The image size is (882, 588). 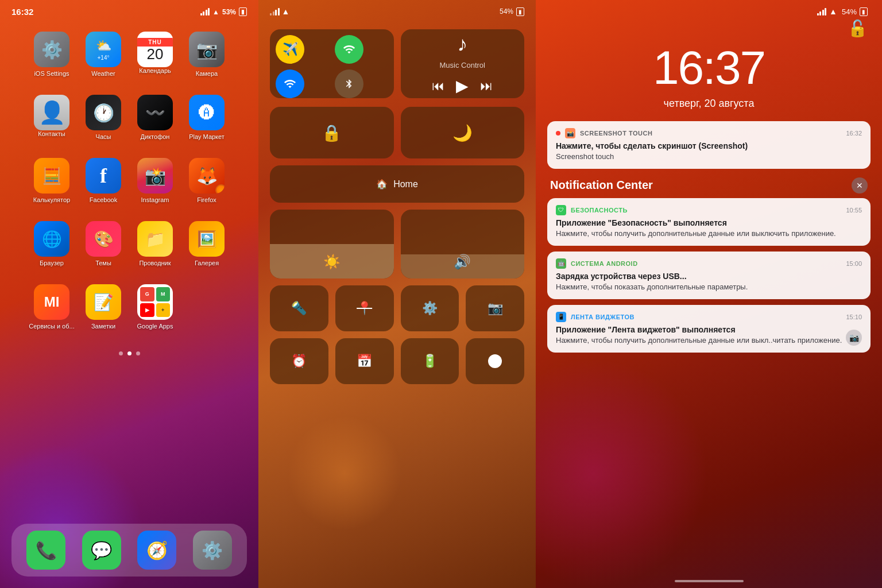 What do you see at coordinates (349, 84) in the screenshot?
I see `bluetooth-toggle` at bounding box center [349, 84].